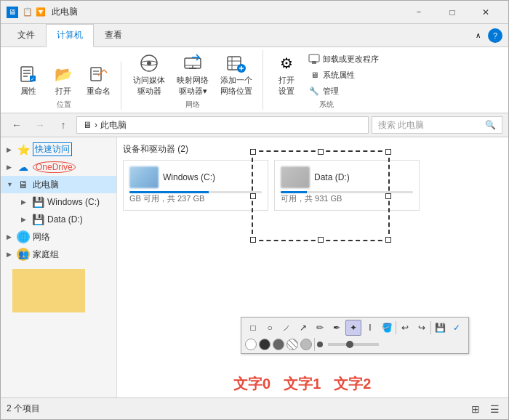  I want to click on draw-btn-undo: ↩, so click(405, 328).